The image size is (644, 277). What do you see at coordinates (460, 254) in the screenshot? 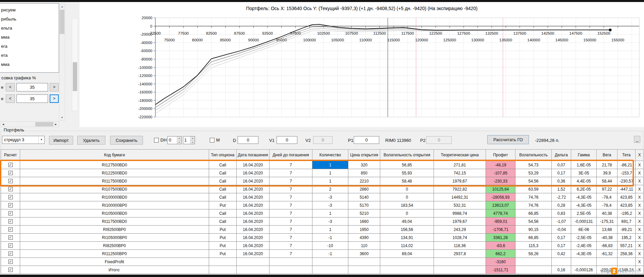
I see `theo-cell: 2937,8` at bounding box center [460, 254].